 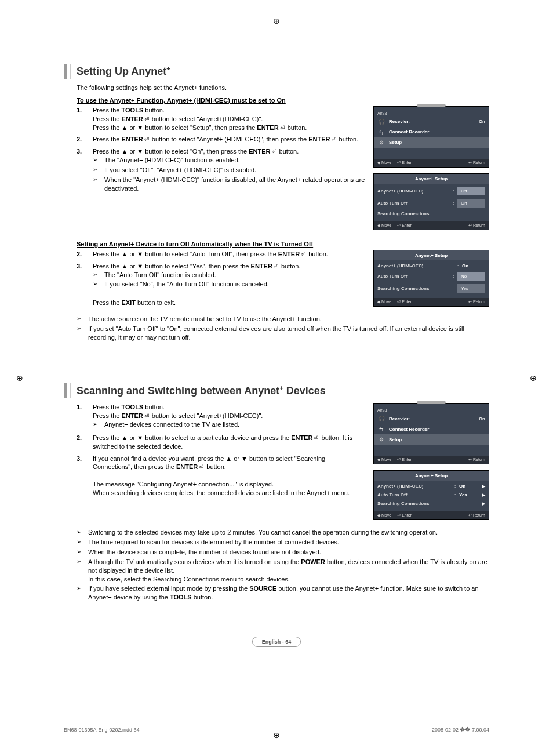 I want to click on step-number: 3., so click(x=85, y=285).